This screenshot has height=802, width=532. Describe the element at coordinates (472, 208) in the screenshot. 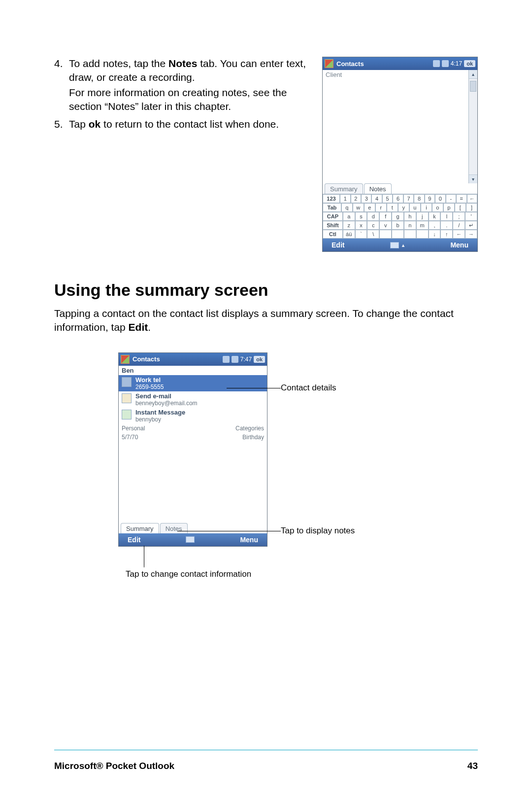

I see `keyboard-key: ]` at that location.